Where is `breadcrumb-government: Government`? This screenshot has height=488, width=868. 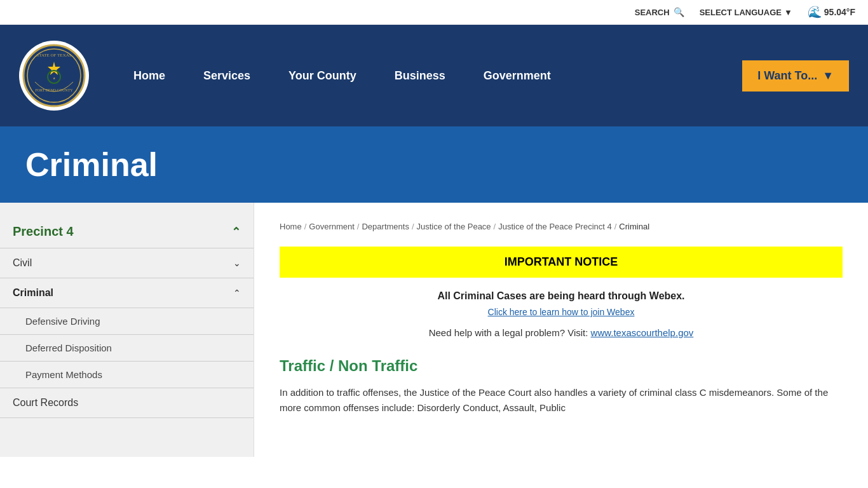
breadcrumb-government: Government is located at coordinates (332, 226).